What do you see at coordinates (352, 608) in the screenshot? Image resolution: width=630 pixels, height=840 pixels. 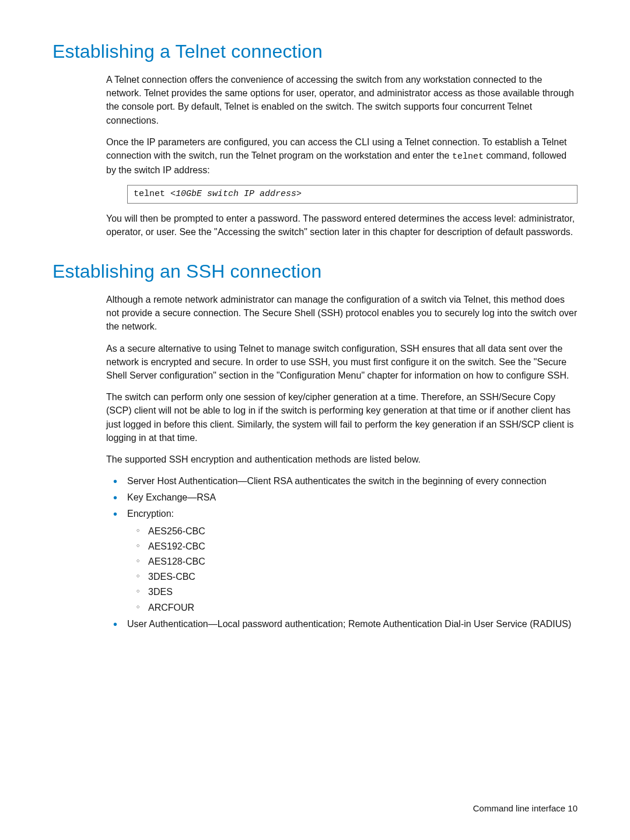 I see `list-item: ARCFOUR` at bounding box center [352, 608].